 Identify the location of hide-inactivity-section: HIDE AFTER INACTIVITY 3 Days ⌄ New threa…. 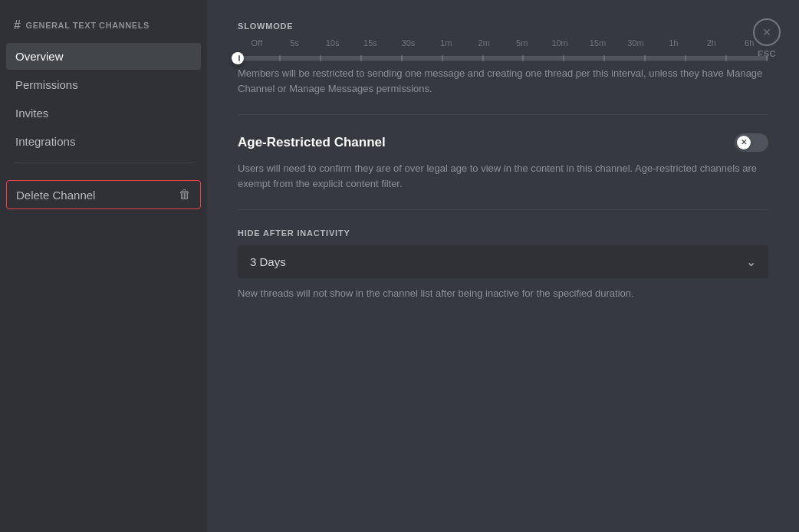
(503, 265).